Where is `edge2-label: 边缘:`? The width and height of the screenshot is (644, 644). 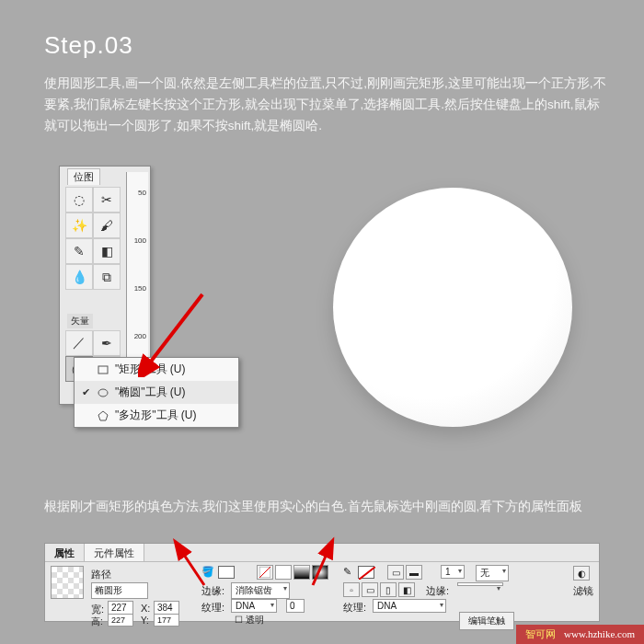
edge2-label: 边缘: is located at coordinates (438, 591).